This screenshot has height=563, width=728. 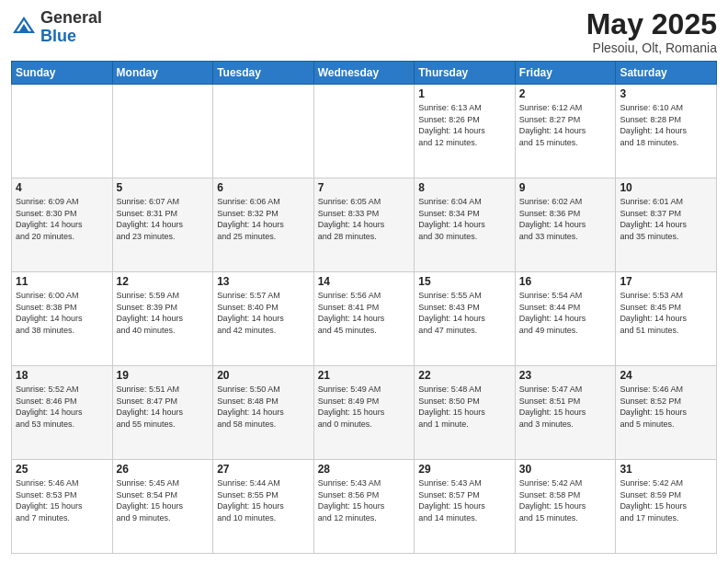 I want to click on cell-date: 22, so click(x=465, y=375).